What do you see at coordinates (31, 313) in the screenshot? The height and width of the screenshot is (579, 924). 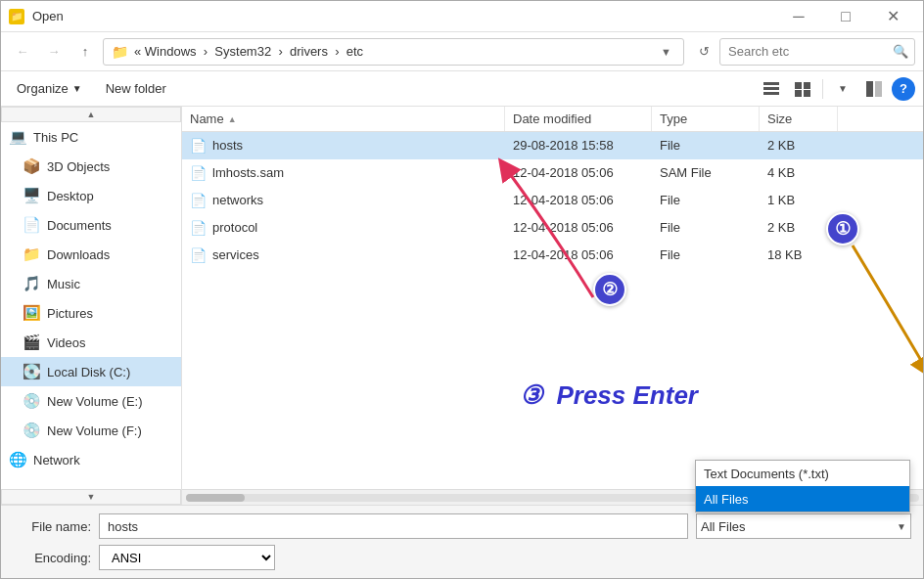 I see `pictures-icon: 🖼️` at bounding box center [31, 313].